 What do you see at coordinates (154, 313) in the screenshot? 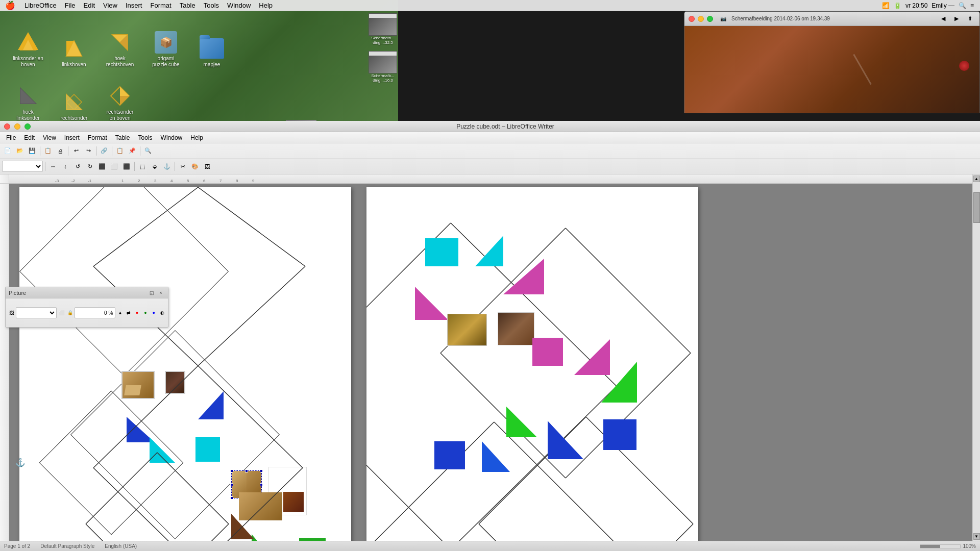
I see `pic-tb-blue: ●` at bounding box center [154, 313].